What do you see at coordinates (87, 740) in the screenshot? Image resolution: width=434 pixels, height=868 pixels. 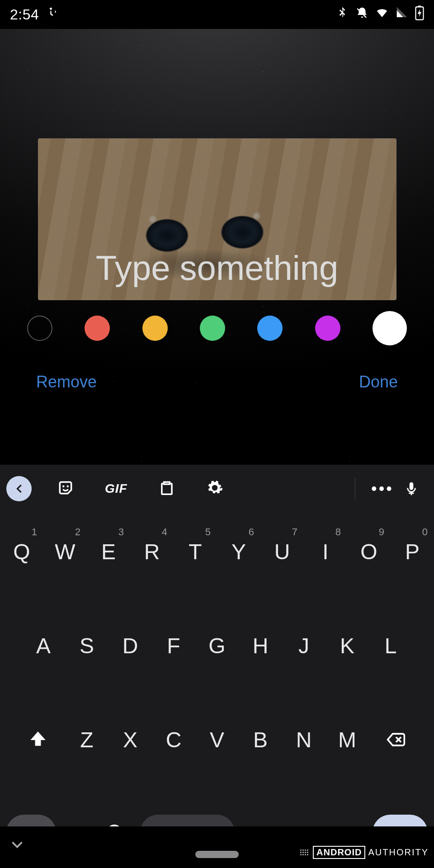 I see `key-z: Z` at bounding box center [87, 740].